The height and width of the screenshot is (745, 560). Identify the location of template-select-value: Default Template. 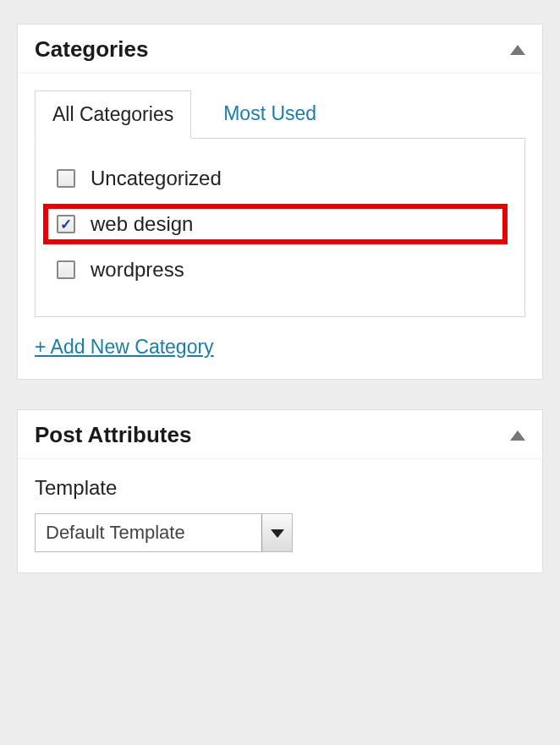
(149, 533).